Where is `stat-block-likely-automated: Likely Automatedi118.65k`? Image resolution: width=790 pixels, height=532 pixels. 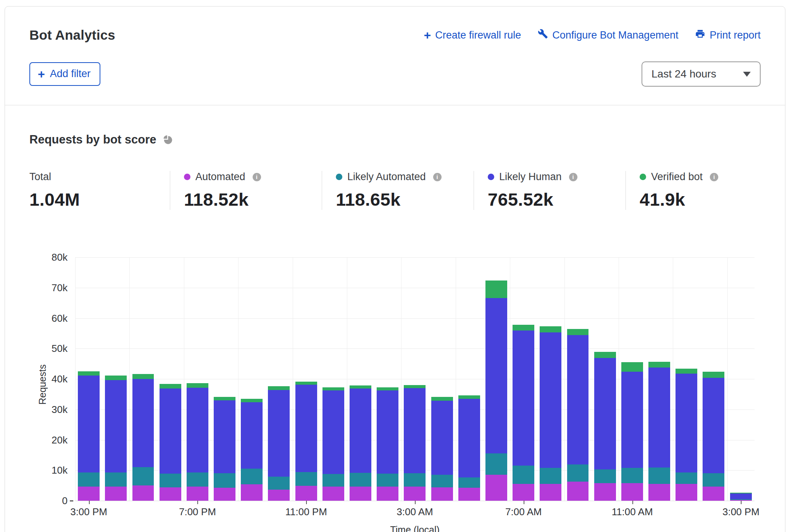
stat-block-likely-automated: Likely Automatedi118.65k is located at coordinates (398, 190).